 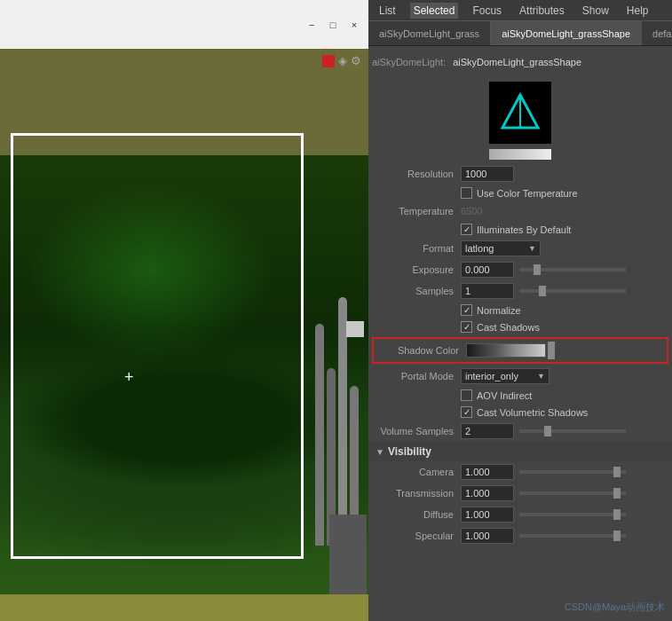 I want to click on exposure-row: Exposure, so click(x=520, y=270).